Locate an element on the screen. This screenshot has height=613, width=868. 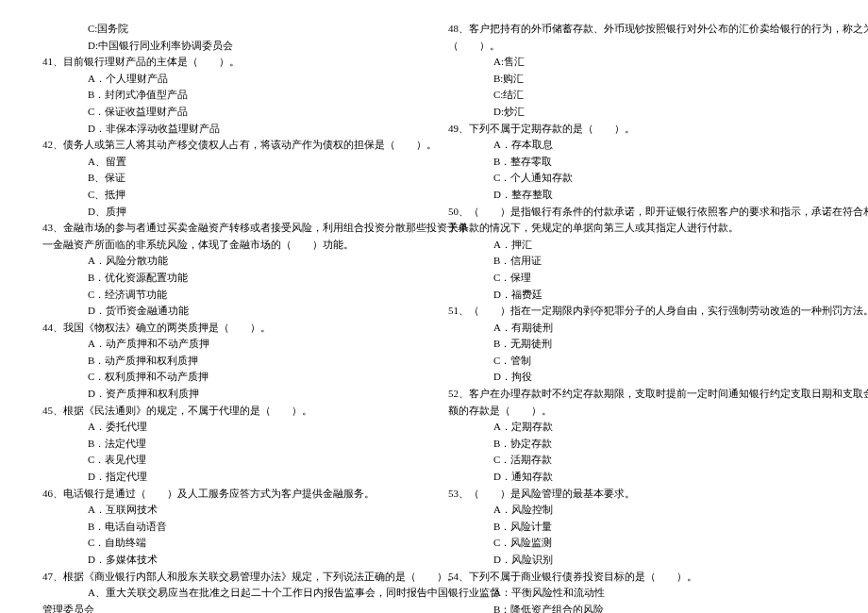
option-line: D．福费廷 is located at coordinates (637, 295).